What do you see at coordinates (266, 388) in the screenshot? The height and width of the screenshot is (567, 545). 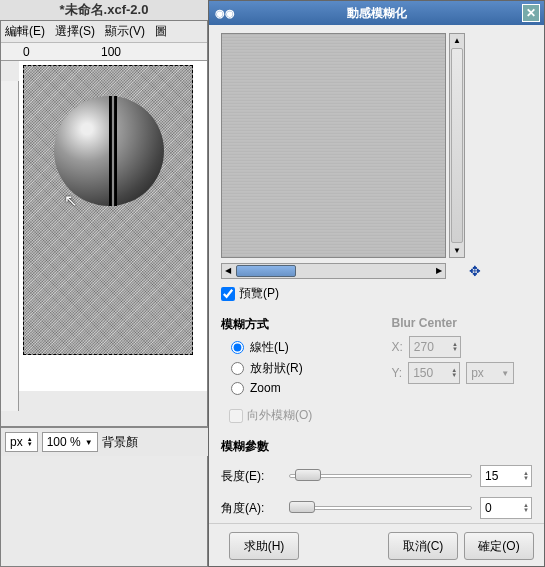 I see `radio-zoom-label: Zoom` at bounding box center [266, 388].